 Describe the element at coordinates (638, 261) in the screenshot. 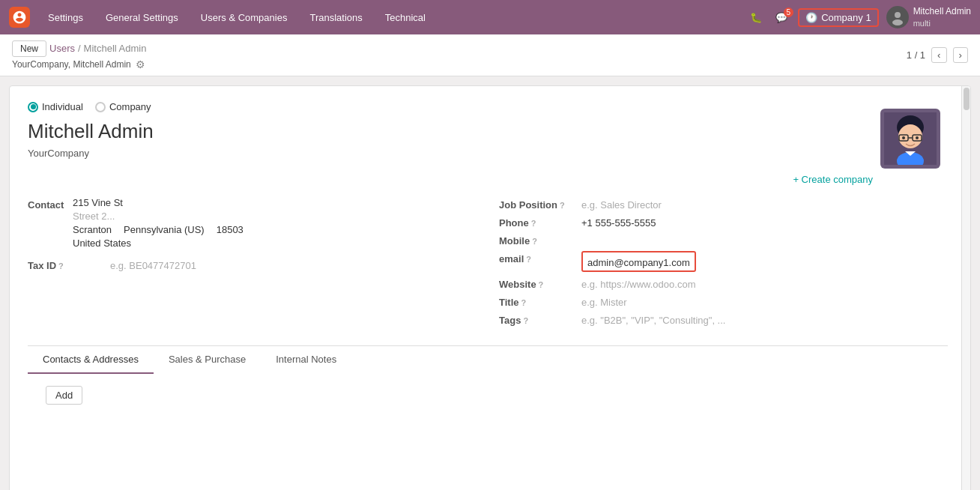

I see `email-highlighted-box: admin@company1.com` at that location.